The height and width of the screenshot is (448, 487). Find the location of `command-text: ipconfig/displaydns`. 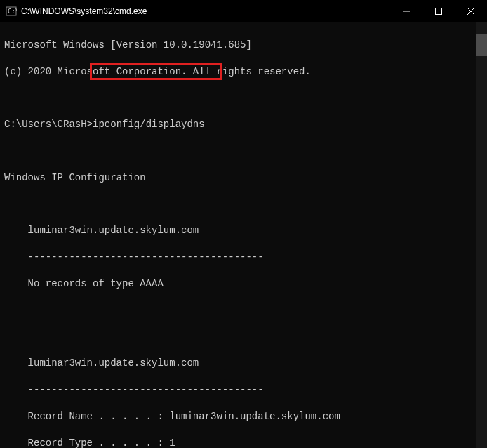

command-text: ipconfig/displaydns is located at coordinates (149, 124).